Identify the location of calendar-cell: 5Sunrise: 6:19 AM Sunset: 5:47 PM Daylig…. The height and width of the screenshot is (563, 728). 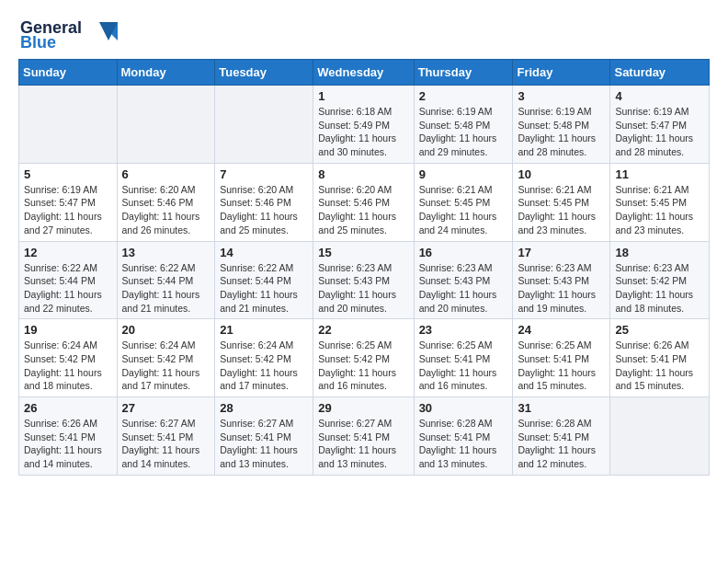
(68, 202).